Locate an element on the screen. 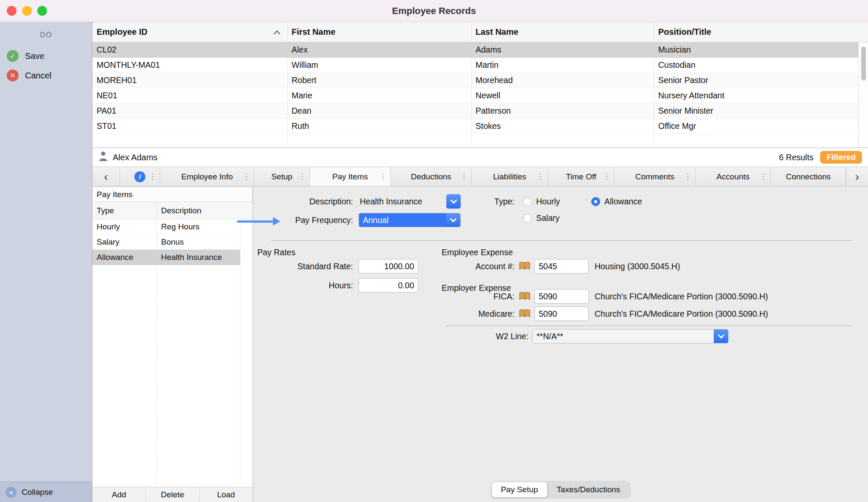 The height and width of the screenshot is (502, 868). zoom-icon is located at coordinates (42, 11).